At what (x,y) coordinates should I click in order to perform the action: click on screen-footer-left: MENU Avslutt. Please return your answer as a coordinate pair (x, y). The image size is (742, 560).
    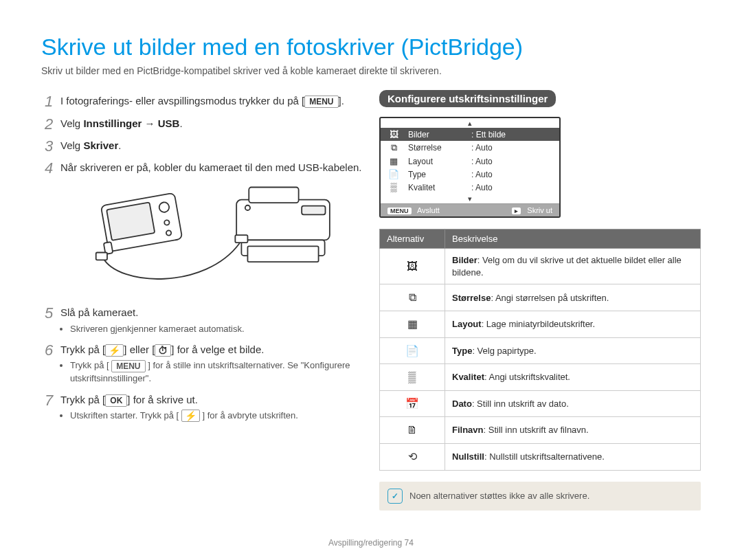
    Looking at the image, I should click on (414, 210).